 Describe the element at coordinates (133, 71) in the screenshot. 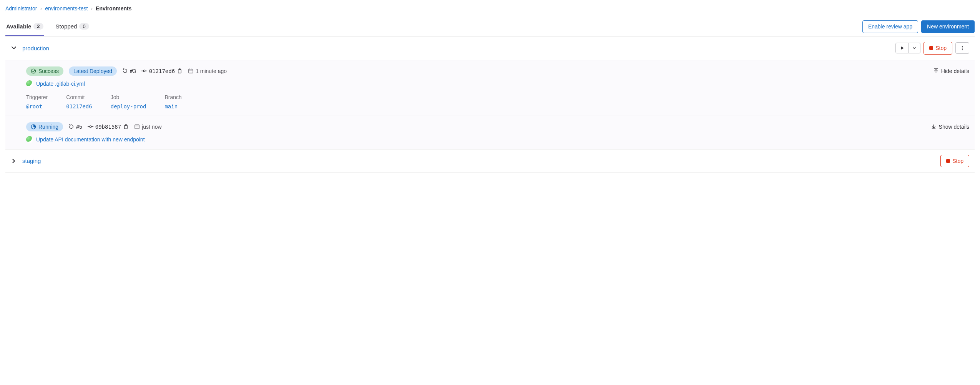

I see `iteration-number: #3` at that location.